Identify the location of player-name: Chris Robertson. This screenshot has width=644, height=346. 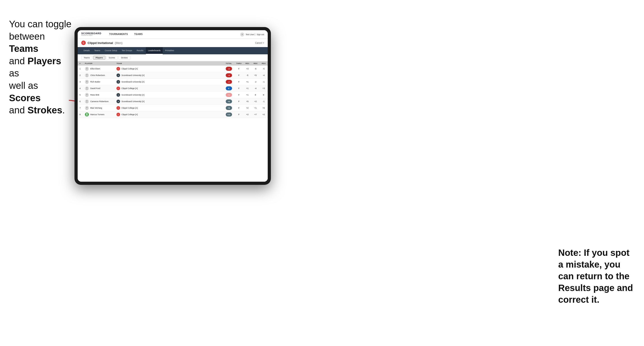
(98, 75).